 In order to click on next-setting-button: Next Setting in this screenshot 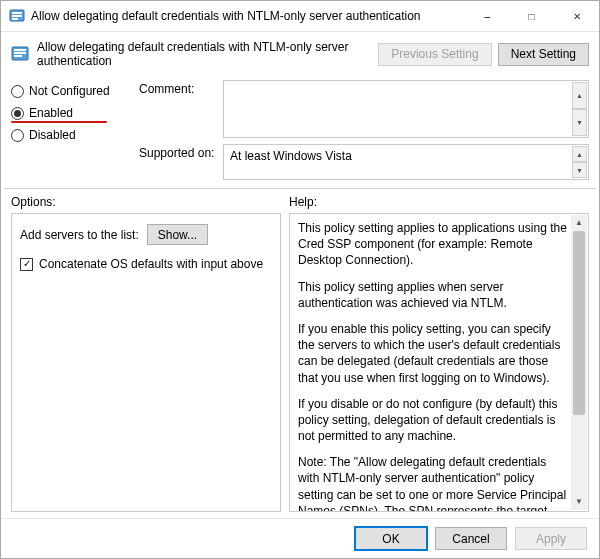, I will do `click(544, 54)`.